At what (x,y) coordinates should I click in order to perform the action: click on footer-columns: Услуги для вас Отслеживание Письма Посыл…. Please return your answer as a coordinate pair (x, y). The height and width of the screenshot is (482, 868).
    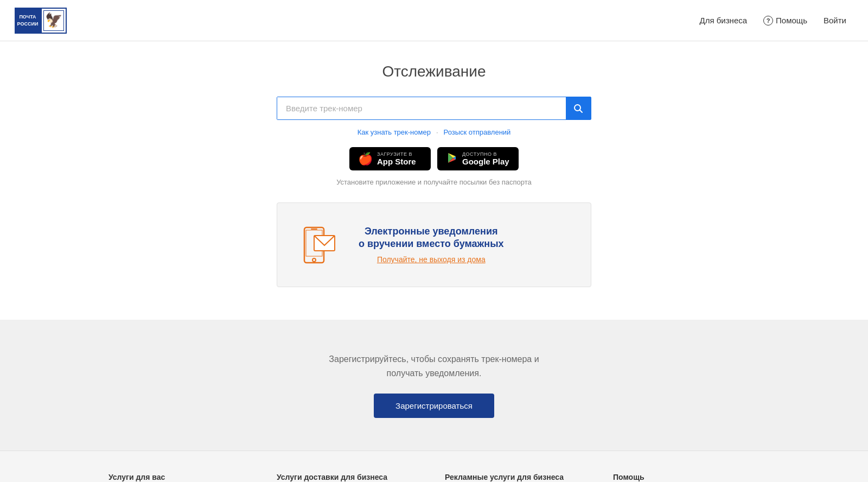
    Looking at the image, I should click on (434, 478).